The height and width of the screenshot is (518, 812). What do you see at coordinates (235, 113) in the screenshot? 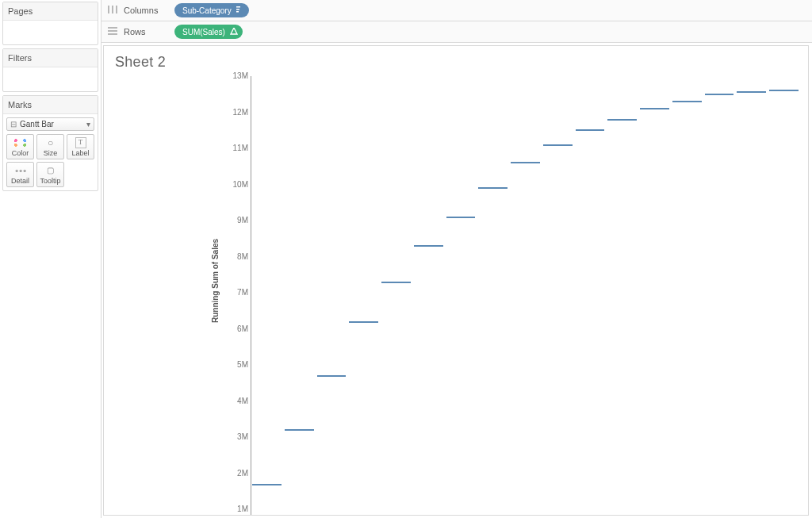
I see `y-tick: 12M` at bounding box center [235, 113].